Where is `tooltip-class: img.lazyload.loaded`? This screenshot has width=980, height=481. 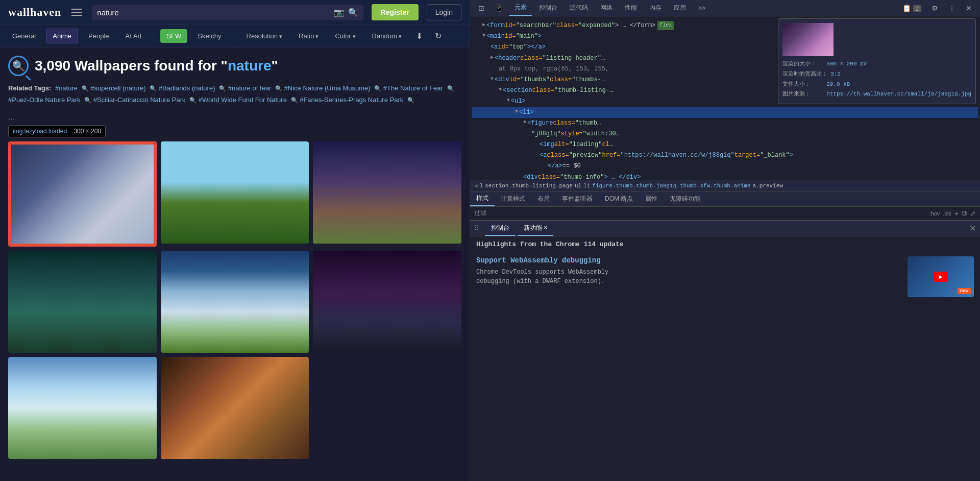
tooltip-class: img.lazyload.loaded is located at coordinates (40, 131).